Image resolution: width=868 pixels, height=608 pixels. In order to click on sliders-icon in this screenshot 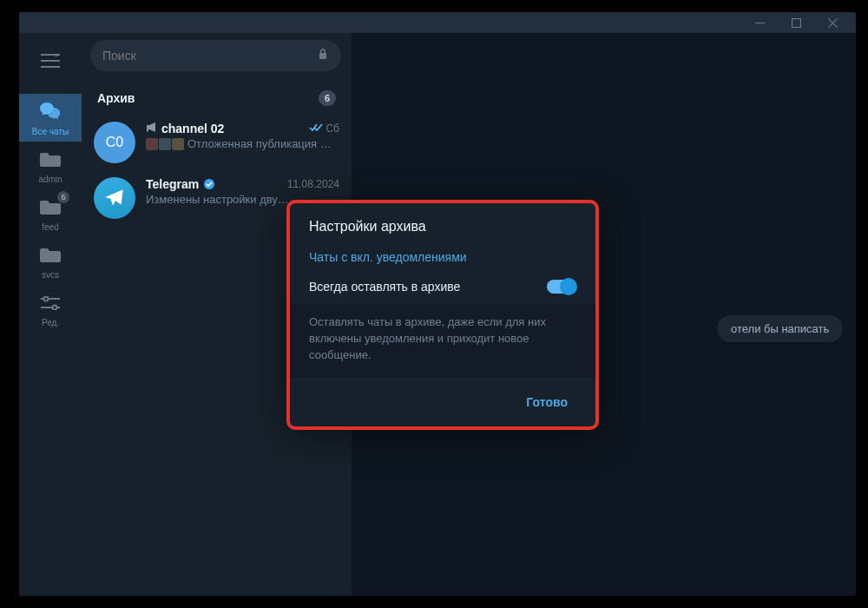, I will do `click(50, 303)`.